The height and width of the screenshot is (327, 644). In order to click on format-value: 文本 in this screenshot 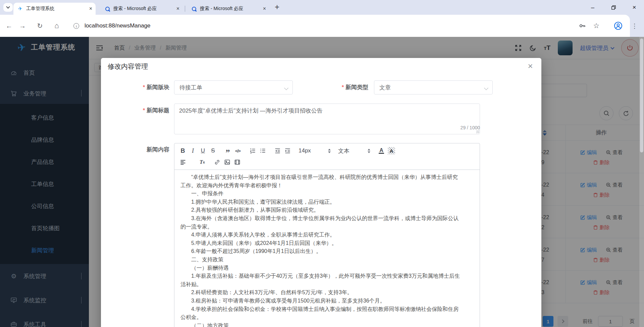, I will do `click(344, 151)`.